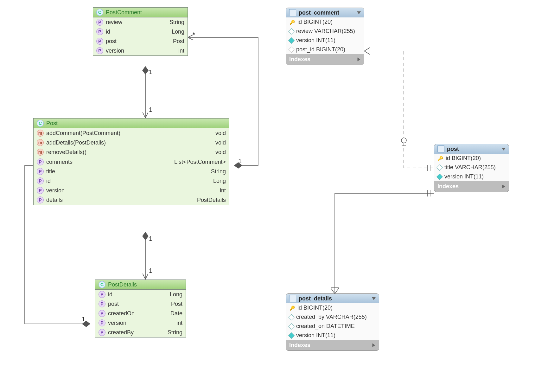  I want to click on col-row: created_by VARCHAR(255), so click(333, 317).